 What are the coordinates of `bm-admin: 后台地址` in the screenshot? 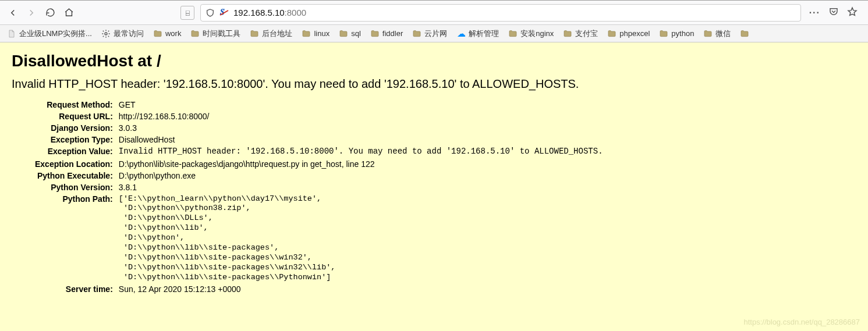 It's located at (271, 34).